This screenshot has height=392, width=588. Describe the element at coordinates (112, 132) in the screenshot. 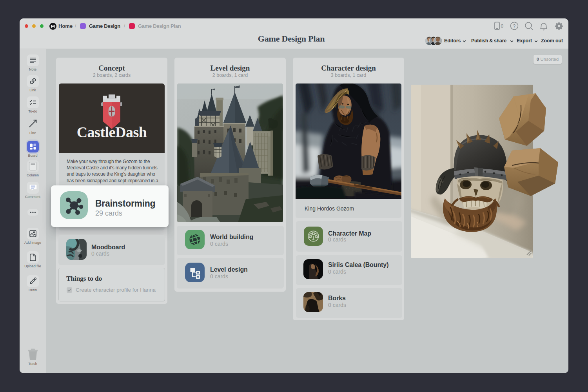

I see `svg-text: CastleDash` at that location.